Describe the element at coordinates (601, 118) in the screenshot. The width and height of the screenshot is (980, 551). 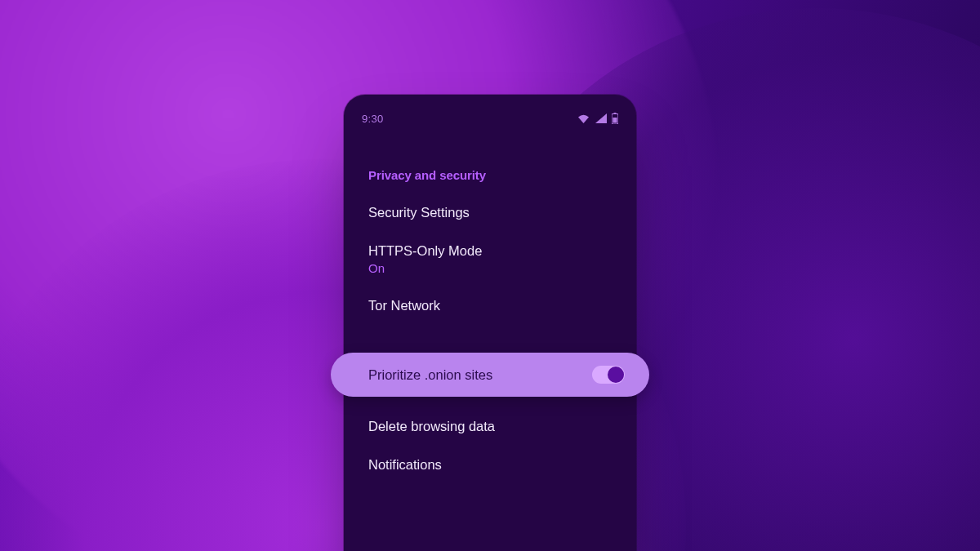
I see `cellular-icon` at that location.